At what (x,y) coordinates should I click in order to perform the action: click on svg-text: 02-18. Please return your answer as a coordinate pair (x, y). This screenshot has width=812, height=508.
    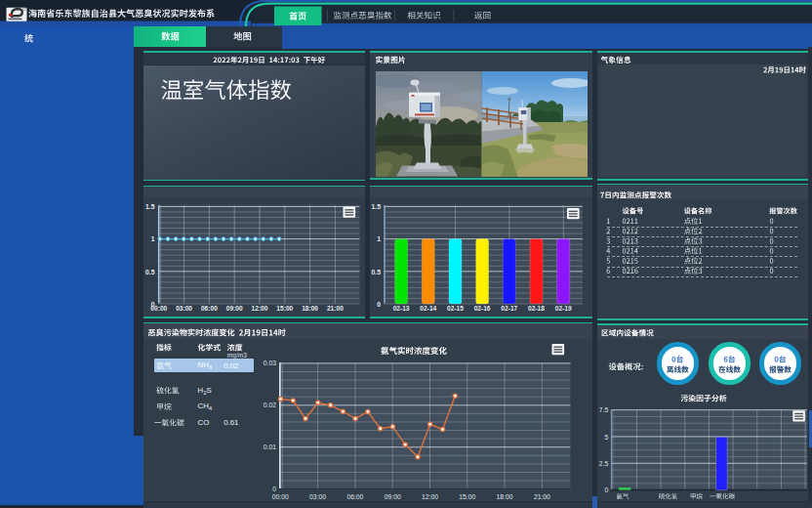
    Looking at the image, I should click on (537, 309).